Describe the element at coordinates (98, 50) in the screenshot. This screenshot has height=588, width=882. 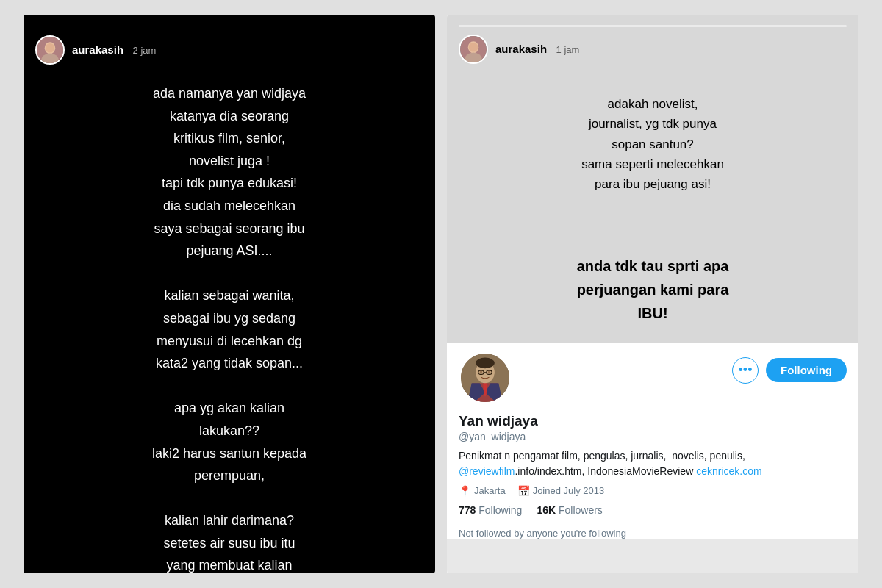
I see `story-username: aurakasih` at that location.